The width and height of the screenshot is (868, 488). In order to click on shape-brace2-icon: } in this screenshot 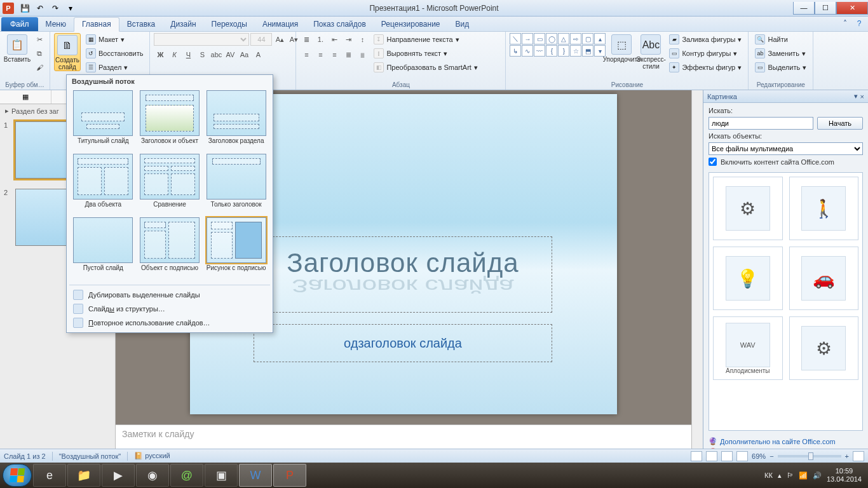, I will do `click(564, 51)`.